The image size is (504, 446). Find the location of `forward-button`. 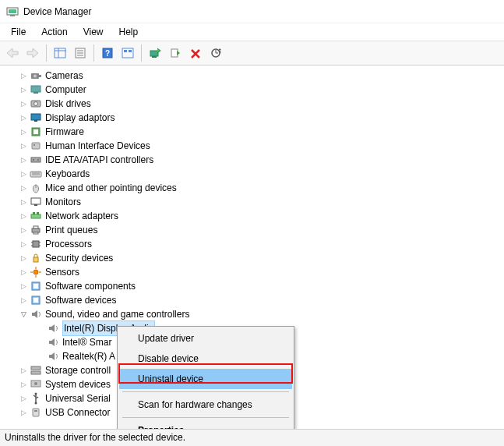

forward-button is located at coordinates (33, 53).